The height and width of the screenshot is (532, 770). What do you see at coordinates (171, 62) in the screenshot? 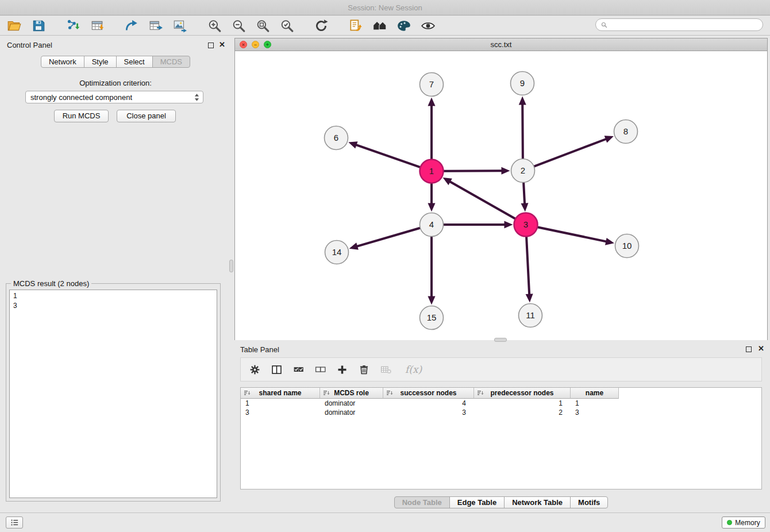
I see `tab-mcds: MCDS` at bounding box center [171, 62].